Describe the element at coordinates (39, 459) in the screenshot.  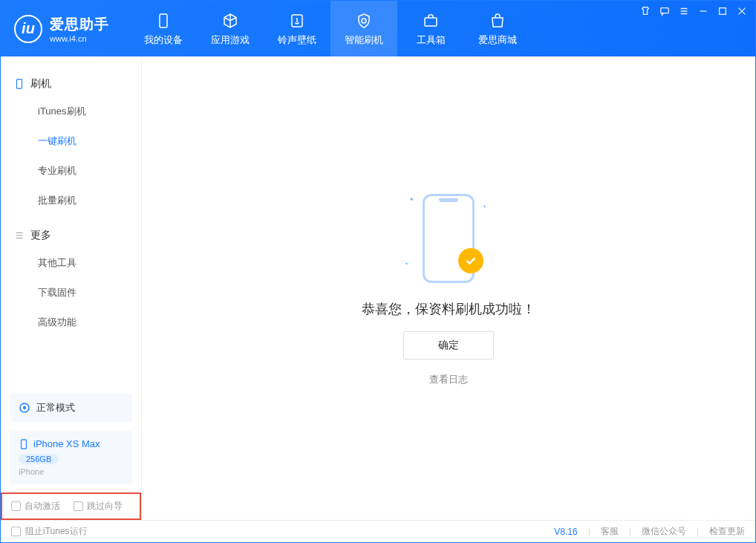
I see `device-capacity-badge: 256GB` at that location.